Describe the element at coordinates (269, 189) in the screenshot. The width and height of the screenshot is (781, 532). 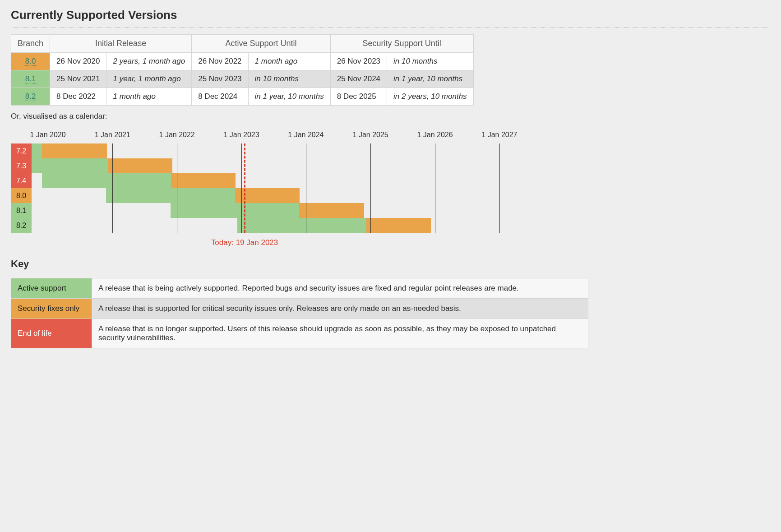
I see `support-timeline-chart: 1 Jan 20201 Jan 20211 Jan 20221 Jan 2023…` at that location.